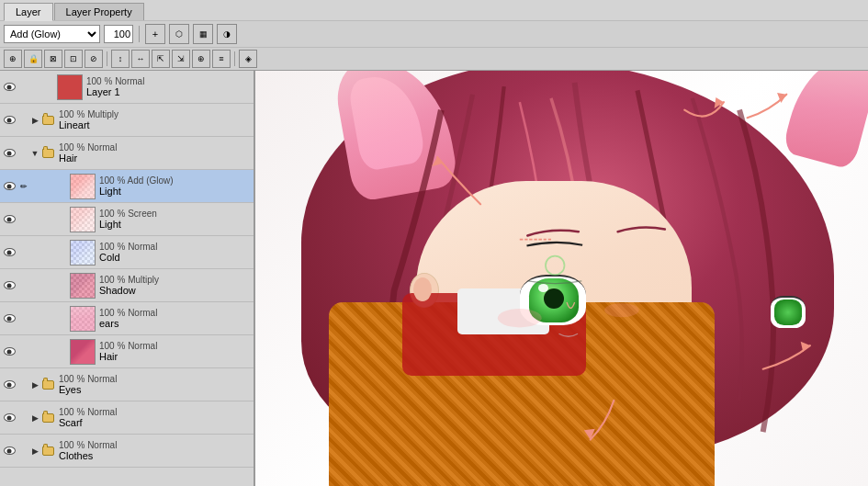 The height and width of the screenshot is (486, 868). Describe the element at coordinates (127, 352) in the screenshot. I see `layer-item: 100 % Normal Hair` at that location.